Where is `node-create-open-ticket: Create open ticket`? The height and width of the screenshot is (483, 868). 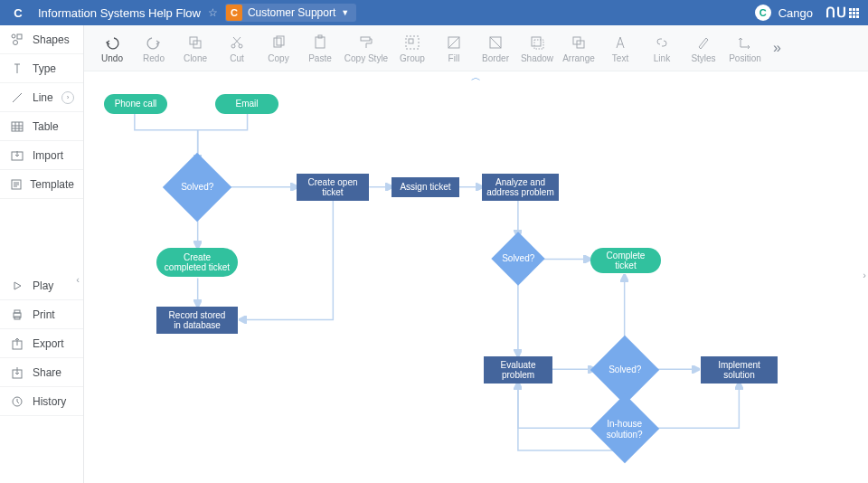 node-create-open-ticket: Create open ticket is located at coordinates (333, 187).